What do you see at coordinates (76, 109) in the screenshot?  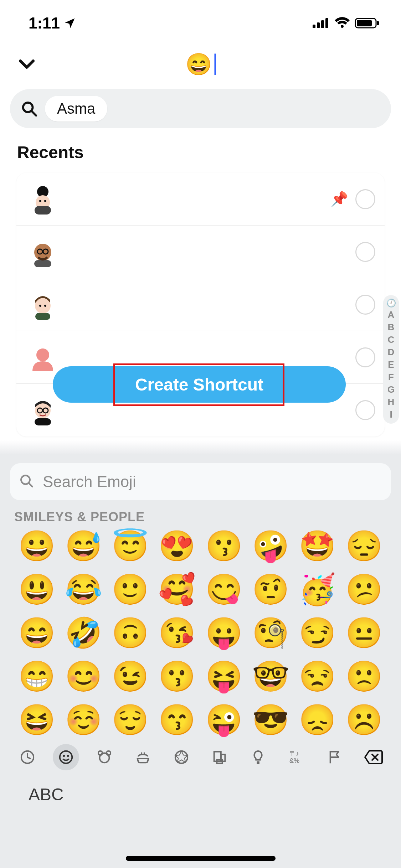 I see `search-chip: Asma` at bounding box center [76, 109].